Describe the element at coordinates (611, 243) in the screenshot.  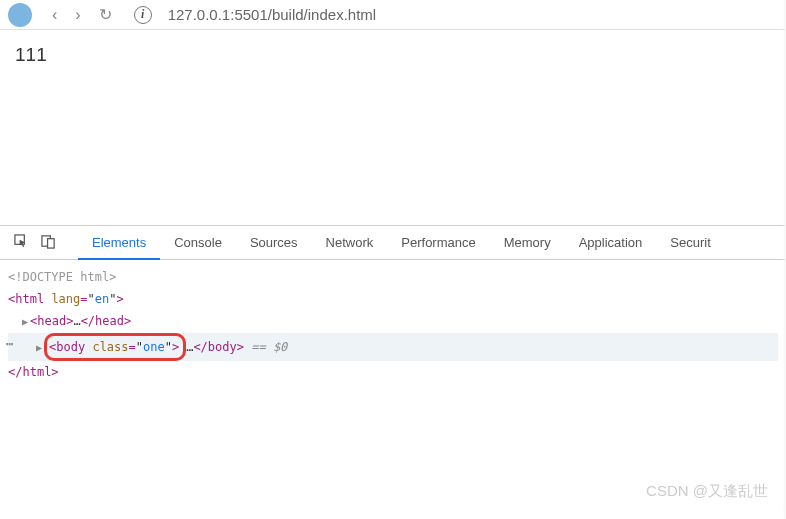
I see `tab-application: Application` at that location.